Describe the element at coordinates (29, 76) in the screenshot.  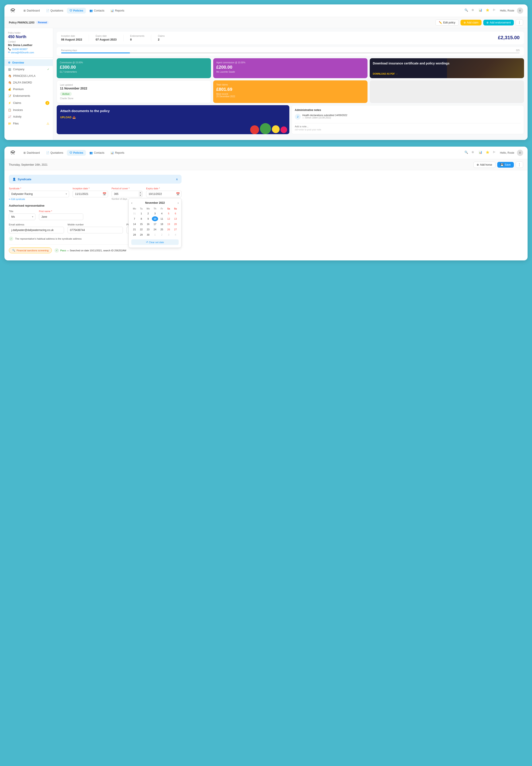
I see `sidebar-item-horse1: 🐴 PRINCESS LAYLA` at that location.